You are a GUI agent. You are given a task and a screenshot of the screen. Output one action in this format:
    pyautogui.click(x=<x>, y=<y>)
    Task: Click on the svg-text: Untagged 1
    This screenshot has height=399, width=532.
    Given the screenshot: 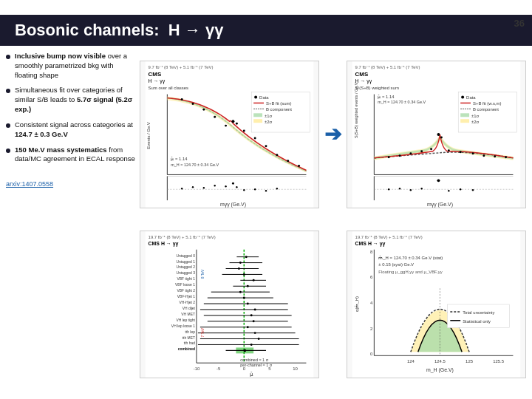 What is the action you would take?
    pyautogui.click(x=185, y=262)
    